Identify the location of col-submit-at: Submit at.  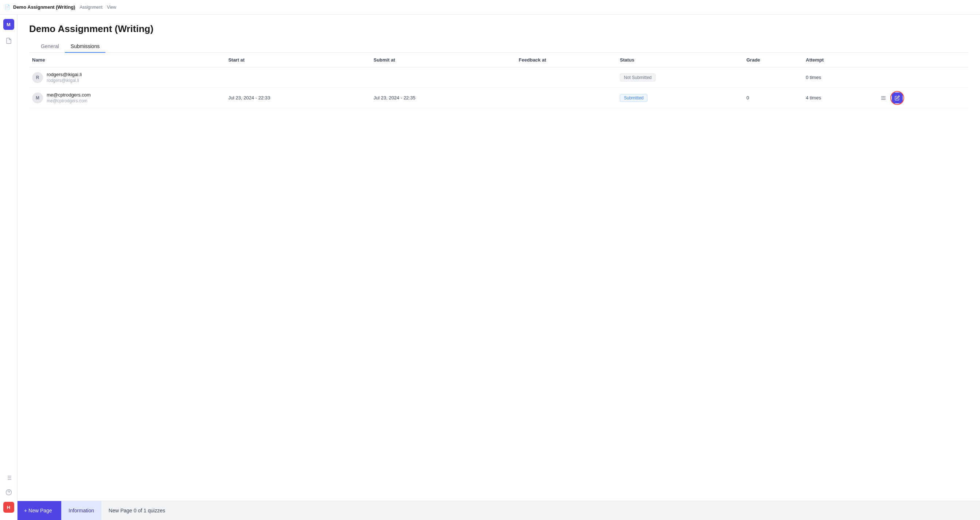
(444, 60).